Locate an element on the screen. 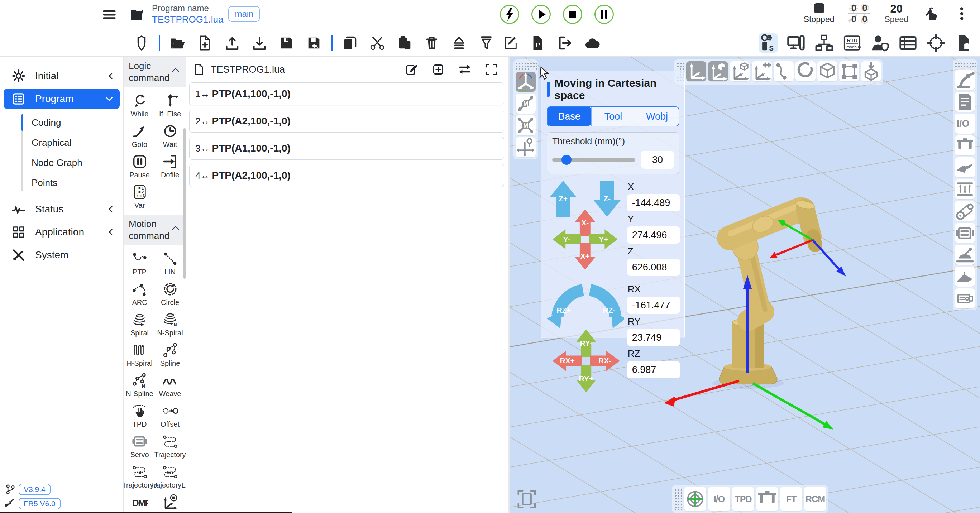 The width and height of the screenshot is (980, 513). jog-rx-plus: RX+ is located at coordinates (568, 361).